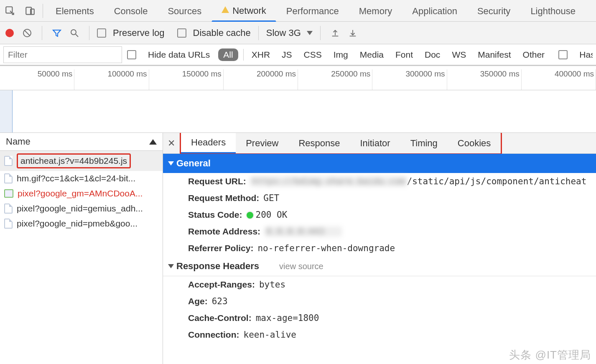 The height and width of the screenshot is (364, 596). Describe the element at coordinates (298, 55) in the screenshot. I see `network-filter-bar: Hide data URLs All XHR JS CSS Img Media …` at that location.